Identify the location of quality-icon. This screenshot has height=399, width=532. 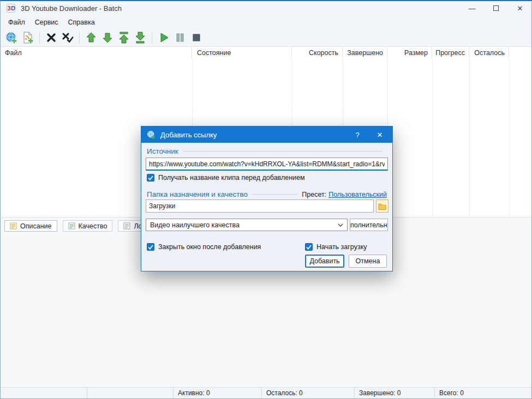
(72, 226).